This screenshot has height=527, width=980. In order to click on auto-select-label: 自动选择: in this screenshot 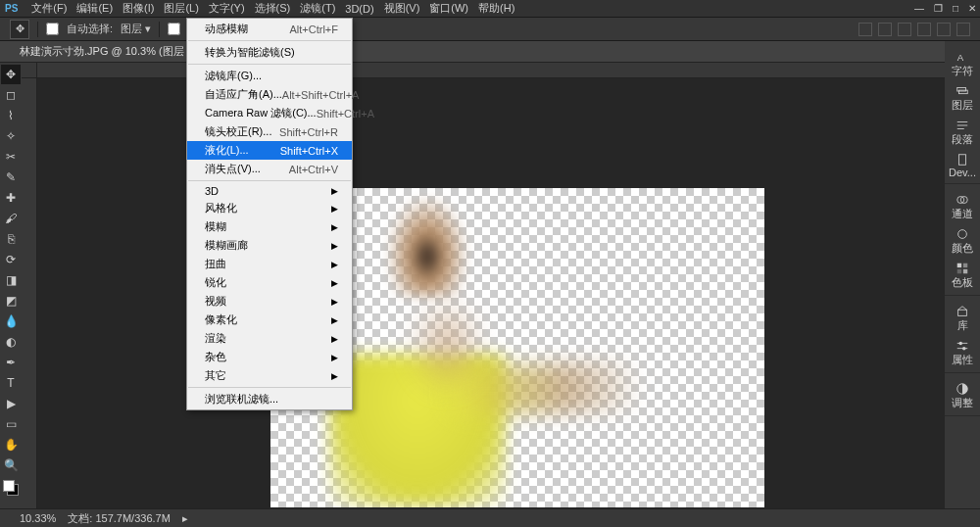, I will do `click(90, 29)`.